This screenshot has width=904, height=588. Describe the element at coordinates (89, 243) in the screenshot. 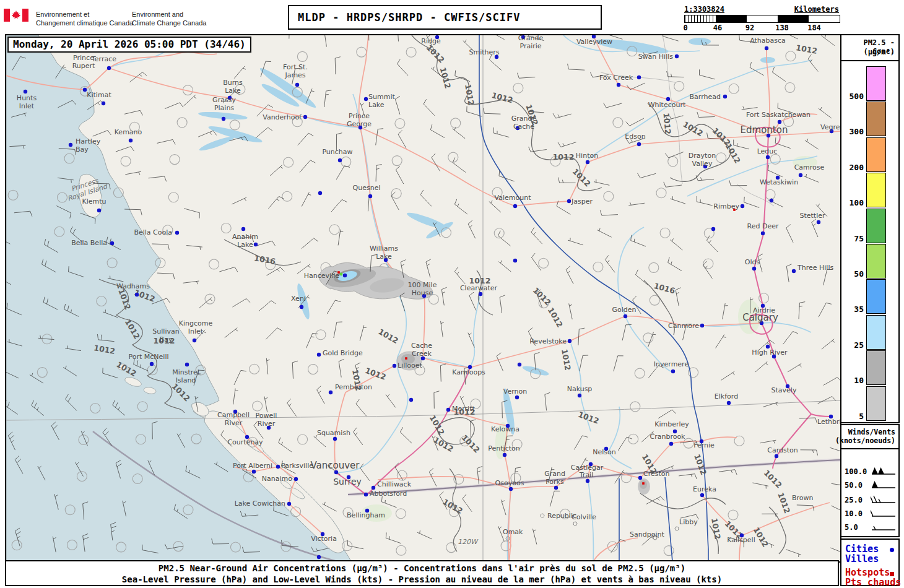

I see `city-label: Bella Bella` at that location.